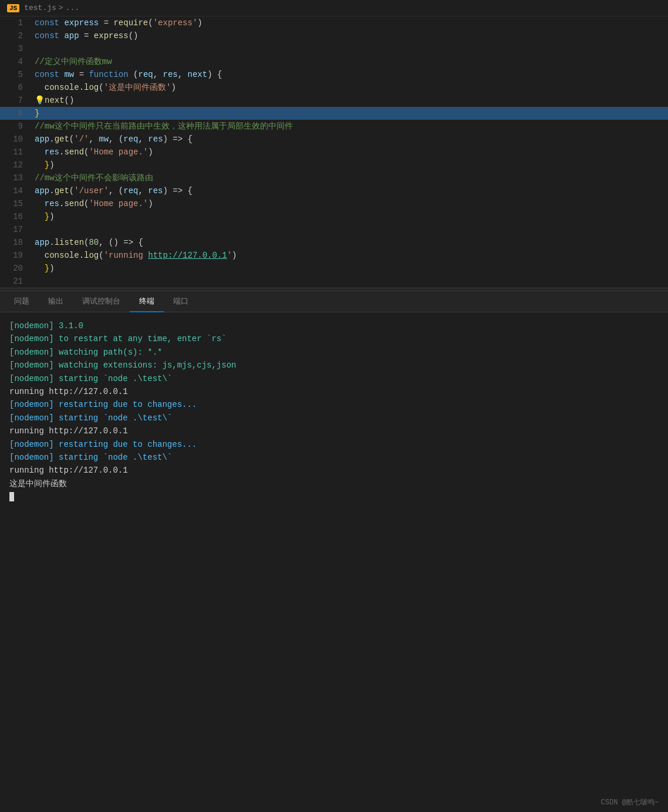 The width and height of the screenshot is (668, 812). I want to click on terminal-tab-输出: 输出, so click(56, 302).